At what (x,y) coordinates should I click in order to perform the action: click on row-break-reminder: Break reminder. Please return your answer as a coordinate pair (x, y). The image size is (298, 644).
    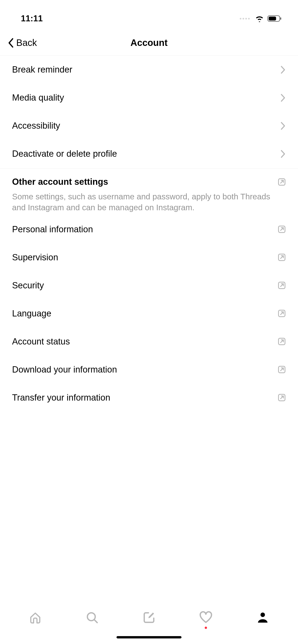
    Looking at the image, I should click on (149, 70).